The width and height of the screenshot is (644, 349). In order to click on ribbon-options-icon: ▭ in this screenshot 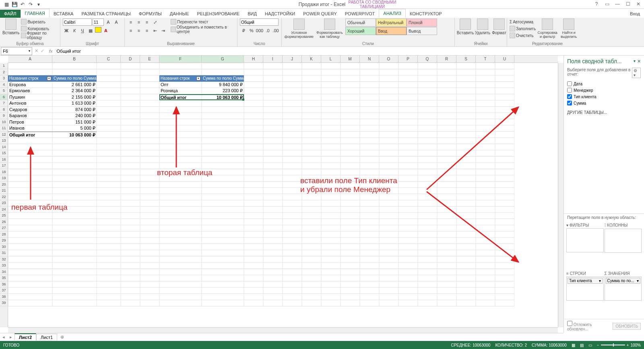, I will do `click(607, 4)`.